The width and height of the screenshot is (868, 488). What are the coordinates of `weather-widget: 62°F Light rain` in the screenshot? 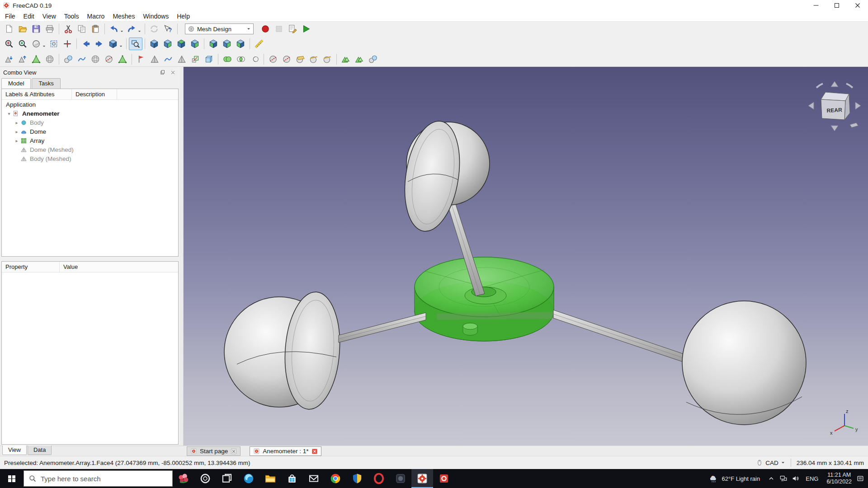 It's located at (735, 479).